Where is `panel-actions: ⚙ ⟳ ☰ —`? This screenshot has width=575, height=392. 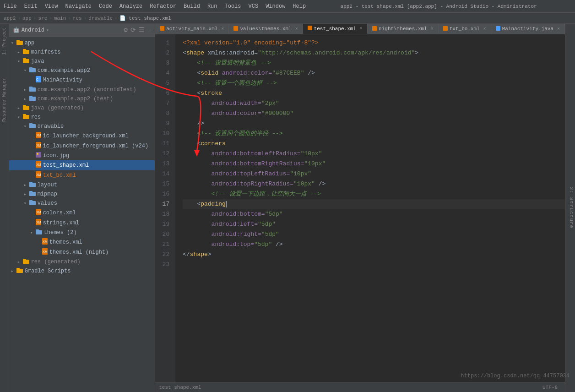
panel-actions: ⚙ ⟳ ☰ — is located at coordinates (137, 30).